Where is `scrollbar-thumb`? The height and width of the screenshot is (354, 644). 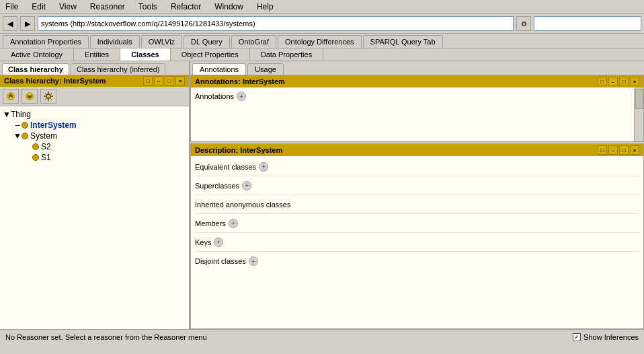
scrollbar-thumb is located at coordinates (639, 99).